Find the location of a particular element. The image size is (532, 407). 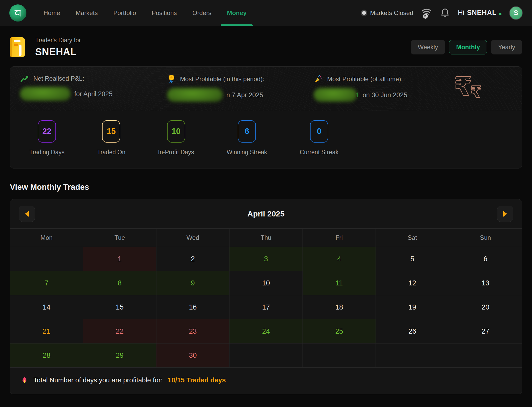

dhan-logo is located at coordinates (18, 13).